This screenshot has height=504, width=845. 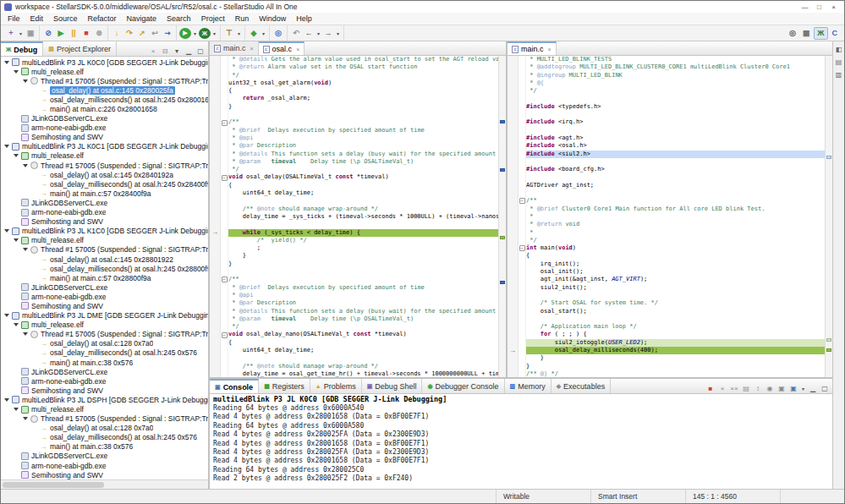 I want to click on skip-all-breakpoints-button: ⊘, so click(x=48, y=33).